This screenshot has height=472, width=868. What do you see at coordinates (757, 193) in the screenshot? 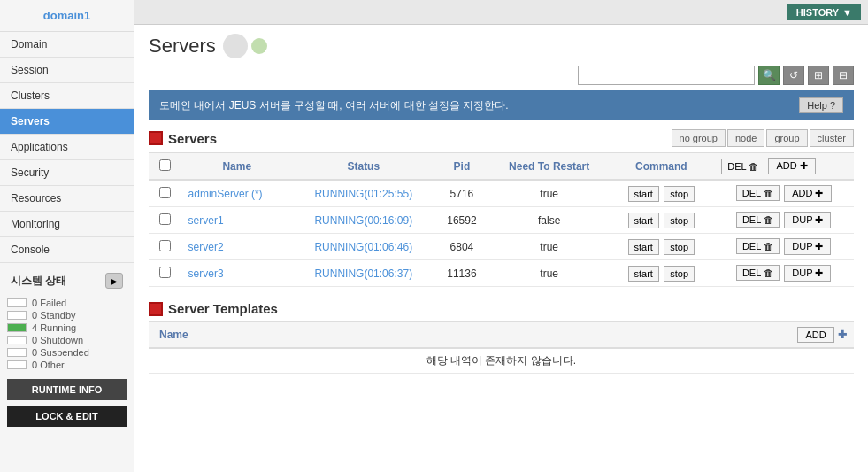
I see `del-btn-0: DEL 🗑` at bounding box center [757, 193].